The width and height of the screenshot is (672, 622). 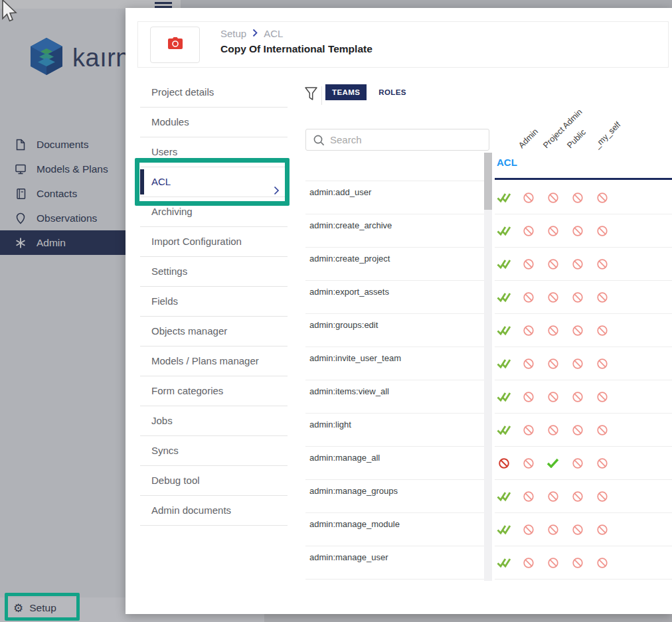 I want to click on permission-row: admin:add_user, so click(x=394, y=198).